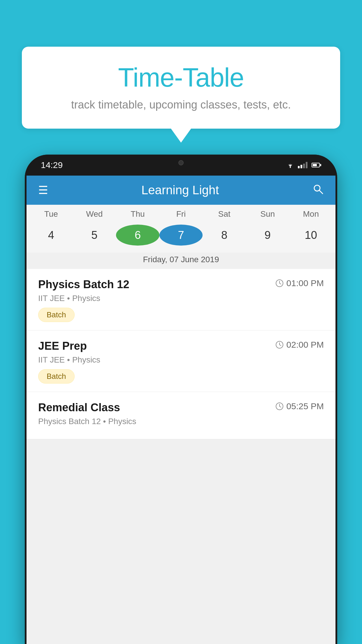 The image size is (362, 644). I want to click on date-col-5: 5, so click(94, 235).